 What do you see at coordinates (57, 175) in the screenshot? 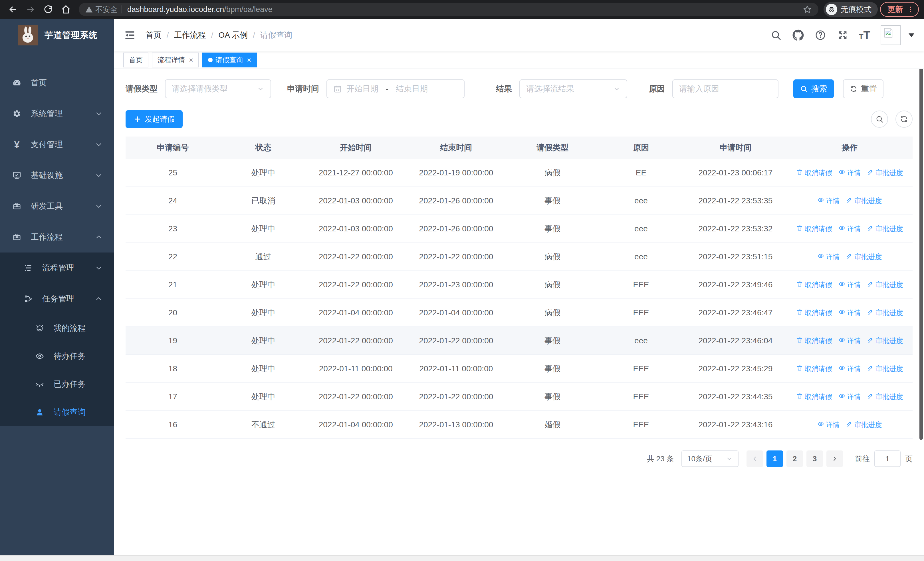
I see `sidebar-item-infrastructure: 基础设施` at bounding box center [57, 175].